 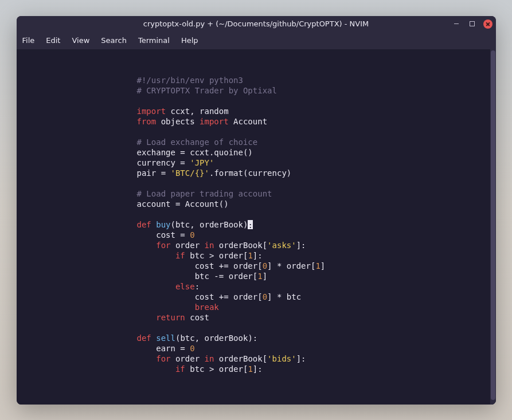 What do you see at coordinates (171, 317) in the screenshot?
I see `code-keyword: return` at bounding box center [171, 317].